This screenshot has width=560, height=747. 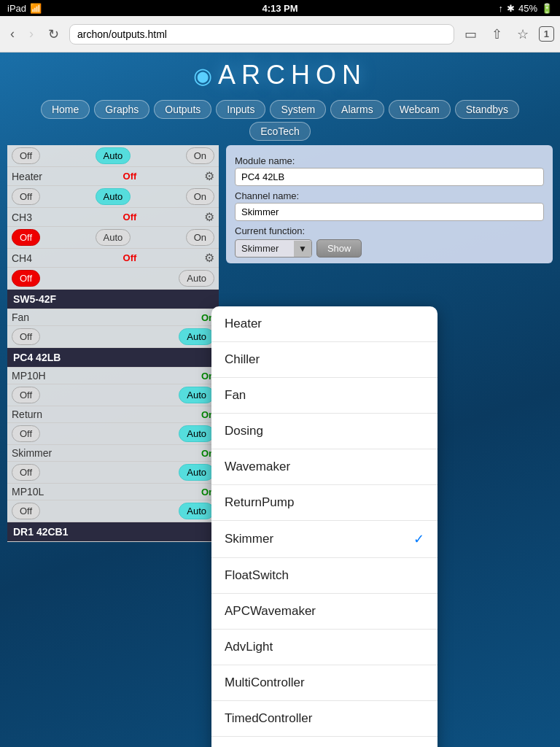 I want to click on nav-home: Home, so click(x=66, y=109).